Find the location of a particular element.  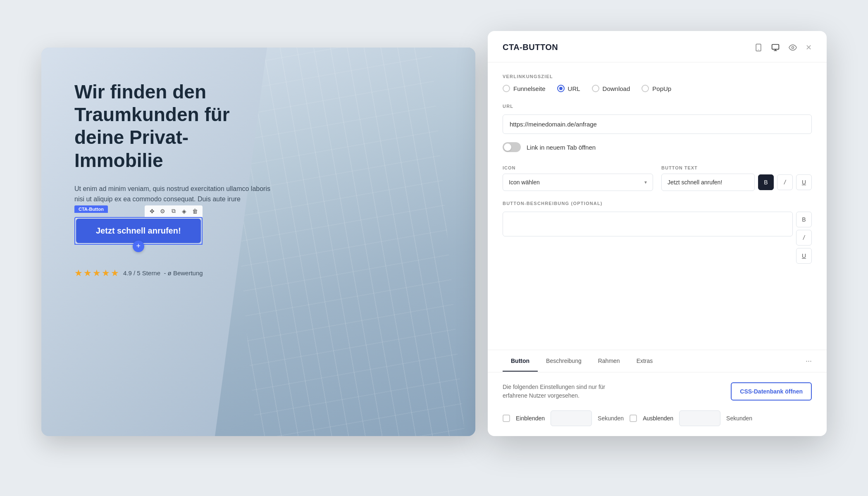

button-text-input is located at coordinates (708, 182).